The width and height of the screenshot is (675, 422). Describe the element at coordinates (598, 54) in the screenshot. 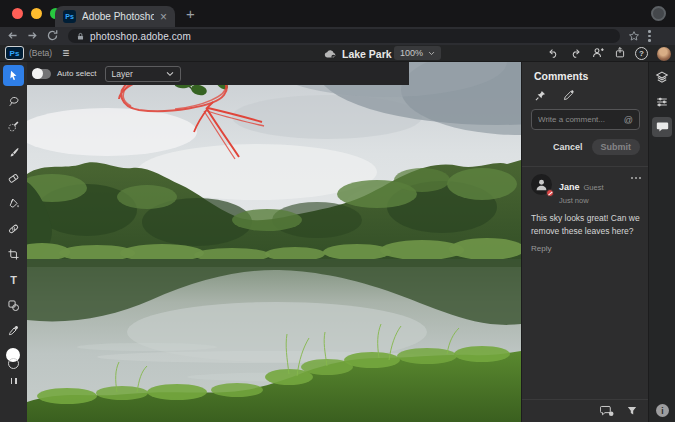

I see `invite-people-icon` at that location.